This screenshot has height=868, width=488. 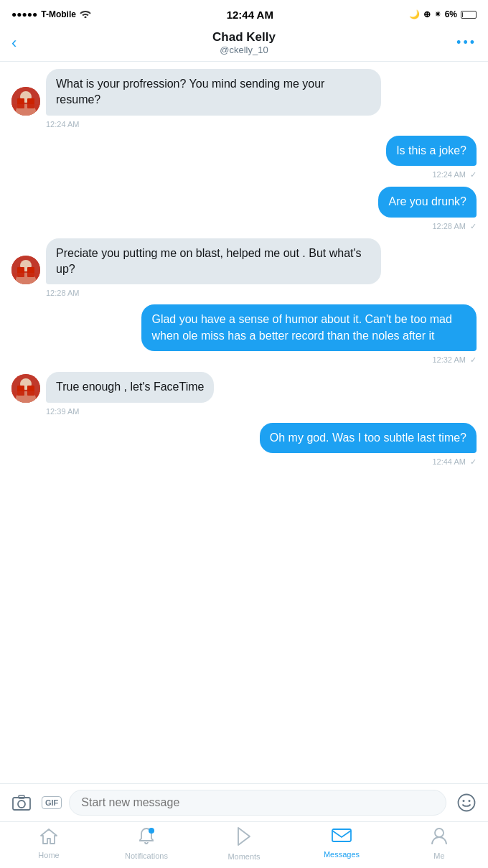 I want to click on message-time: 12:28 AM, so click(x=261, y=293).